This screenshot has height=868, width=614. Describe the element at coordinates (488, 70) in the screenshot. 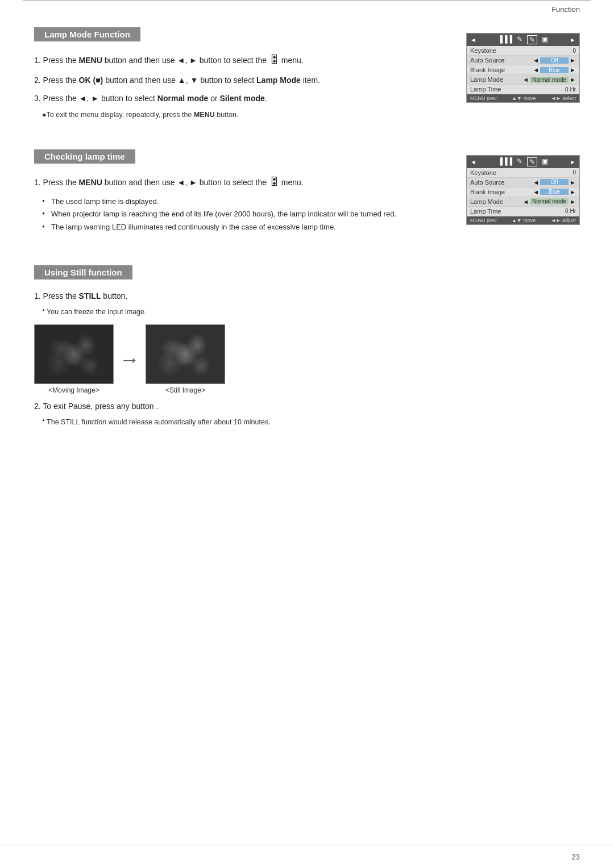

I see `blankimage-label: Blank Image` at that location.